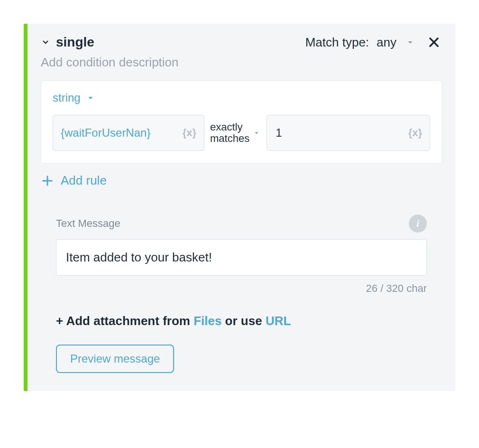  Describe the element at coordinates (418, 224) in the screenshot. I see `info-icon: i` at that location.